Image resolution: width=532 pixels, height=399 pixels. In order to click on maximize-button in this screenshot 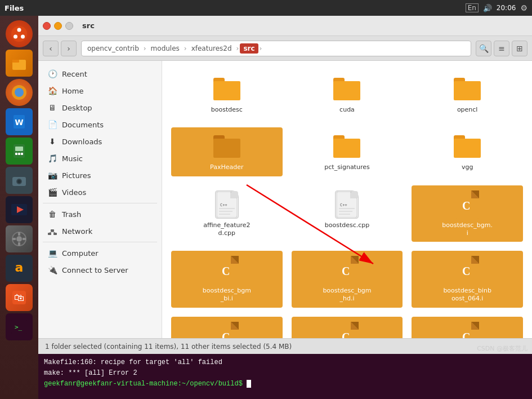, I will do `click(69, 26)`.